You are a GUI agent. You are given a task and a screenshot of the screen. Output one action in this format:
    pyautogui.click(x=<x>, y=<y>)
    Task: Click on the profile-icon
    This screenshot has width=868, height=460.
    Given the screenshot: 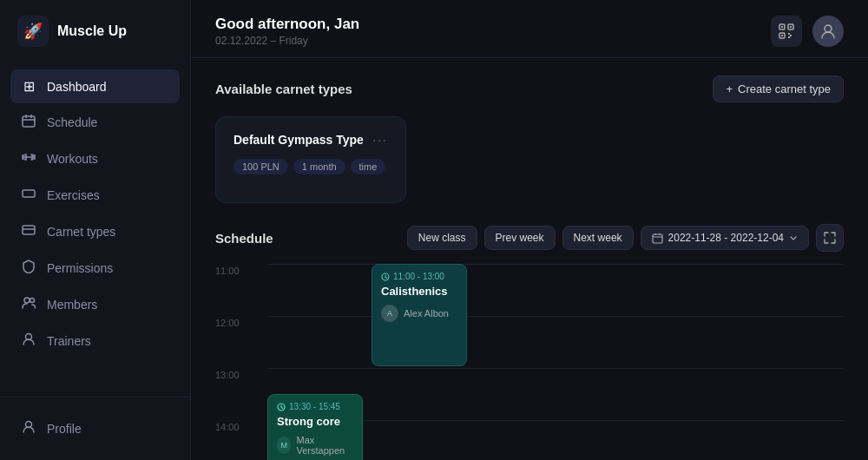 What is the action you would take?
    pyautogui.click(x=29, y=429)
    